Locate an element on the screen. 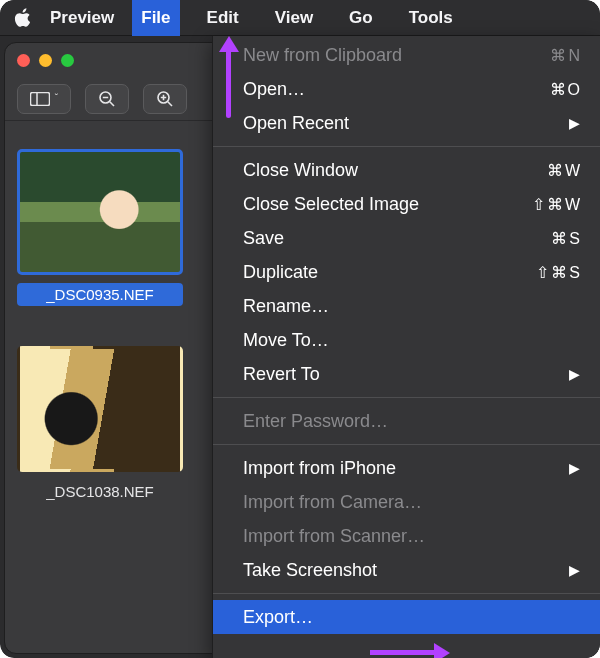 The height and width of the screenshot is (658, 600). toolbar: ˇ is located at coordinates (114, 99).